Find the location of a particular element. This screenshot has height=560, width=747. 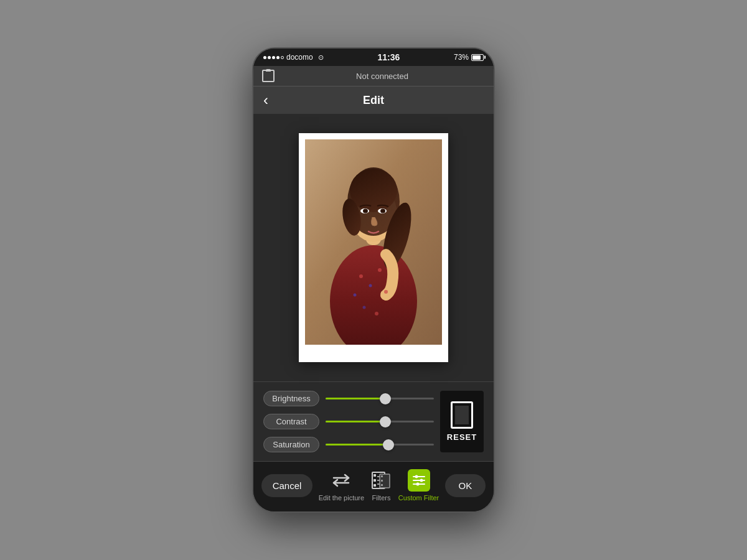

signal-dots is located at coordinates (274, 57).